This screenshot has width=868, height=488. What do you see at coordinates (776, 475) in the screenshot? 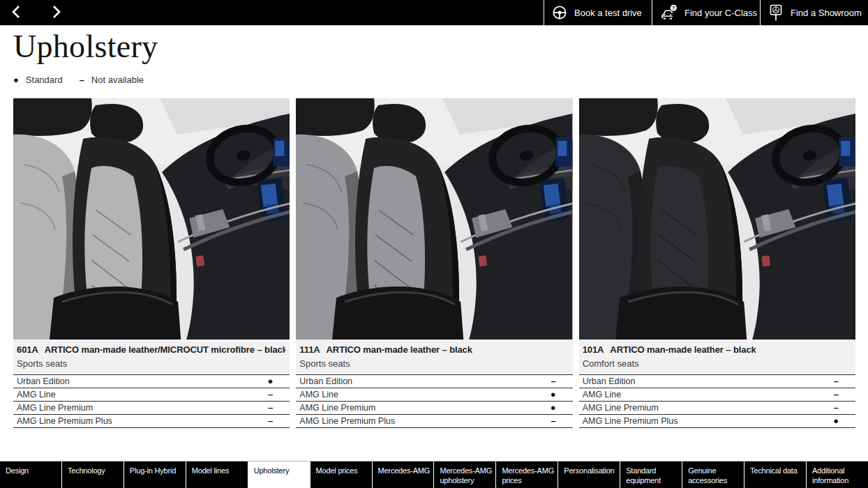
I see `tab-technical-data: Technical data` at bounding box center [776, 475].